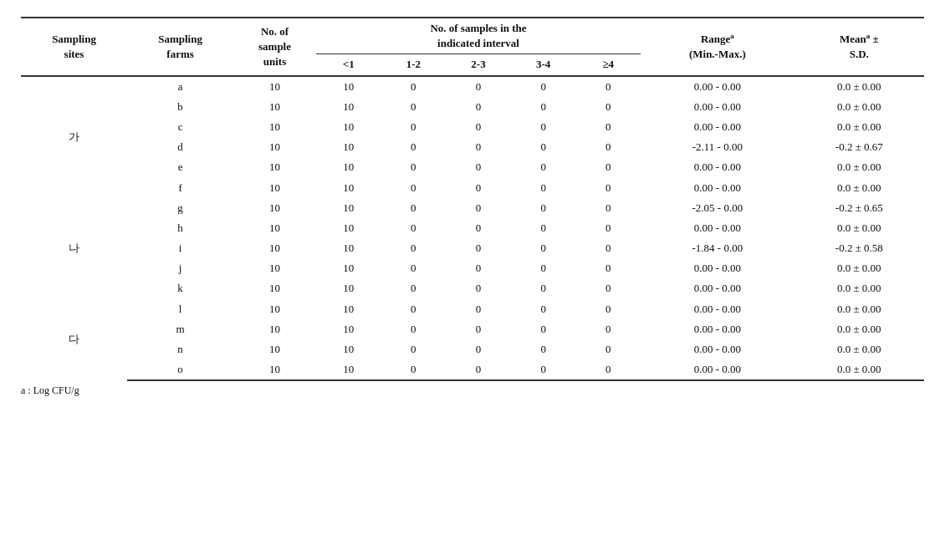 This screenshot has width=945, height=560. What do you see at coordinates (181, 288) in the screenshot?
I see `cell-farm: k` at bounding box center [181, 288].